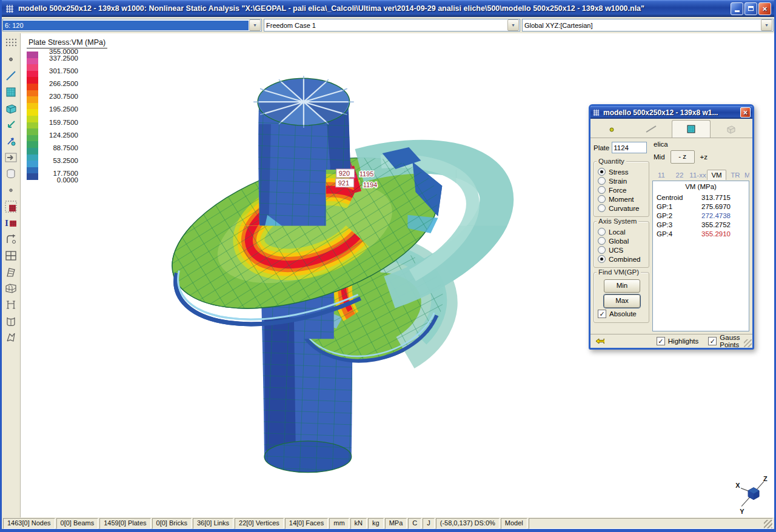  I want to click on radio-combined: Combined, so click(622, 259).